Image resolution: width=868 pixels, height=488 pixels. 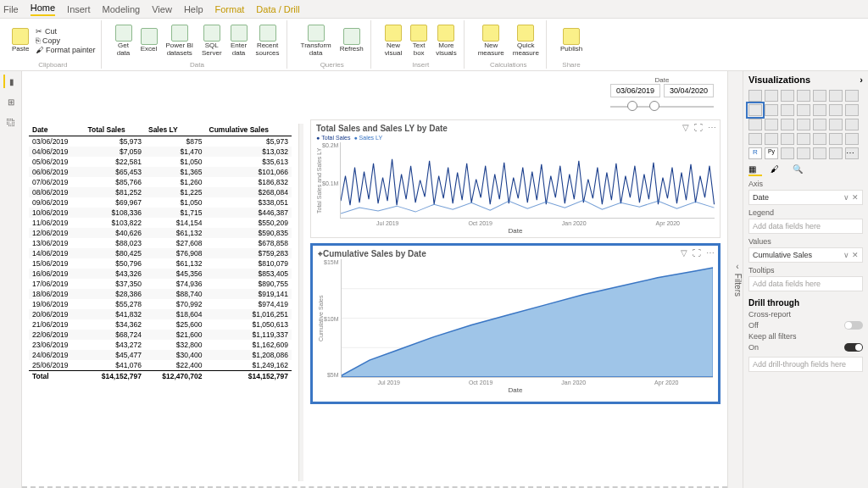 What do you see at coordinates (492, 41) in the screenshot?
I see `new-measure-button: New measure` at bounding box center [492, 41].